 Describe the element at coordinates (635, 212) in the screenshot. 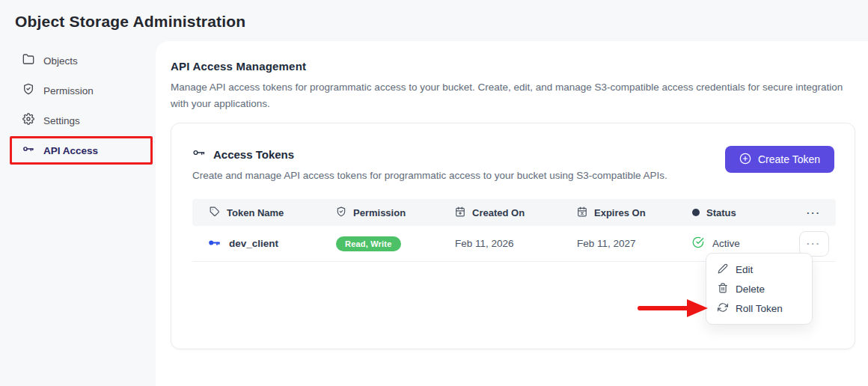

I see `header-expires-on: Expires On` at that location.